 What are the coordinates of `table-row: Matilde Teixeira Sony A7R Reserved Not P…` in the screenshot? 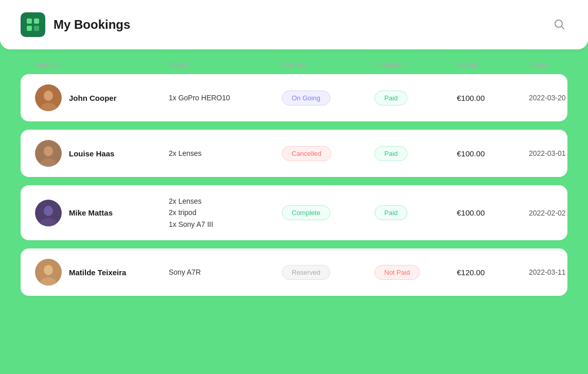 It's located at (294, 272).